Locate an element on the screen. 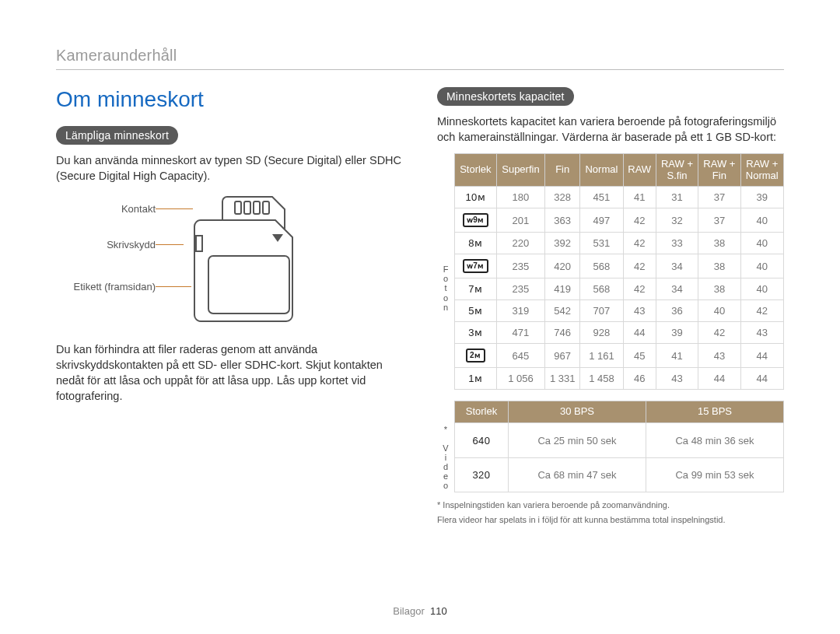 This screenshot has height=634, width=840. section-pill-compatible-cards: Lämpliga minneskort is located at coordinates (117, 135).